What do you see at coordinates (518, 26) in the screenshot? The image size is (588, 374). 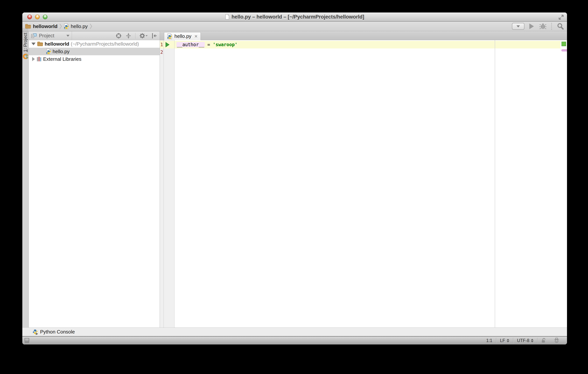 I see `run-configuration-selector` at bounding box center [518, 26].